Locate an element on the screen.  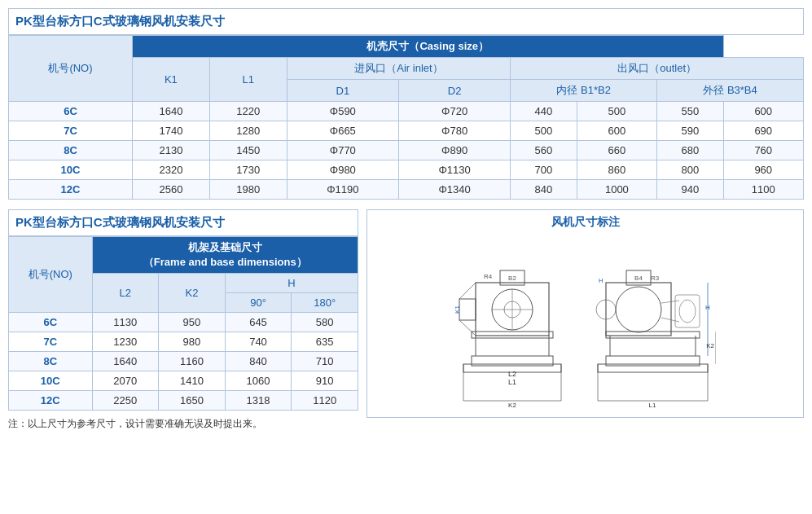
footer-note: 注：以上尺寸为参考尺寸，设计需要准确无误及时提出来。 is located at coordinates (183, 424).